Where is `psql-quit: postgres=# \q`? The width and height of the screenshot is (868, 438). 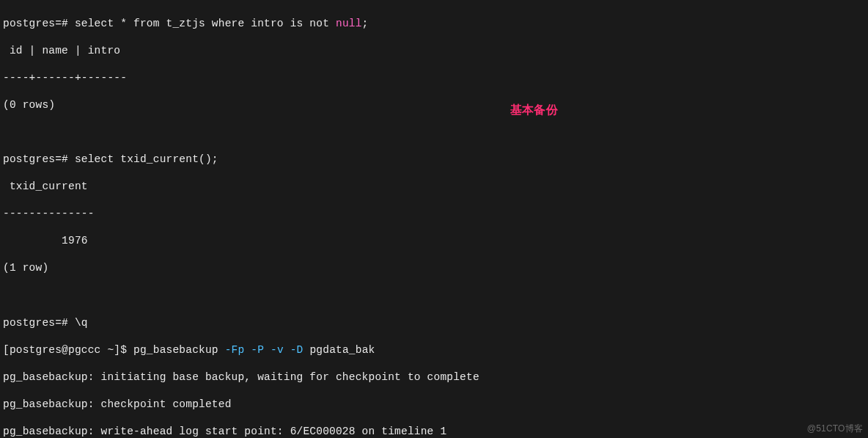
psql-quit: postgres=# \q is located at coordinates (434, 323).